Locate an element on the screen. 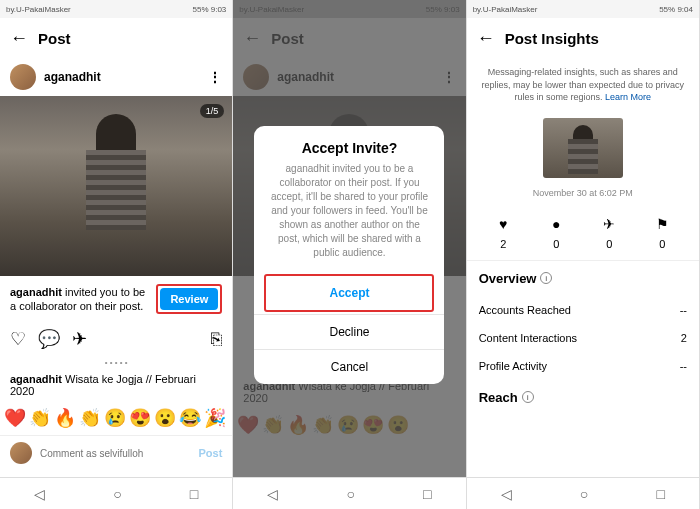 Image resolution: width=700 pixels, height=509 pixels. page-title: Post Insights is located at coordinates (552, 38).